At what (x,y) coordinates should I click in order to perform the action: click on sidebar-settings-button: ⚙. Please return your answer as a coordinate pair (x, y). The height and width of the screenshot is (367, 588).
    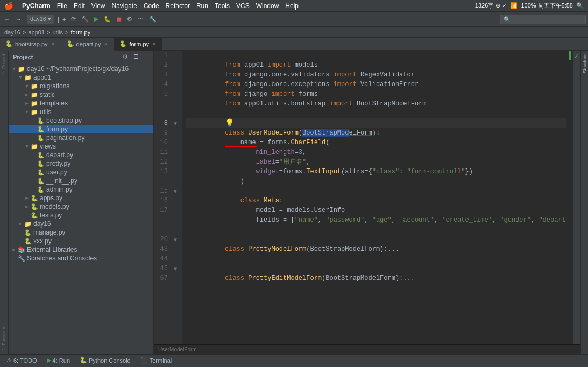
    Looking at the image, I should click on (125, 57).